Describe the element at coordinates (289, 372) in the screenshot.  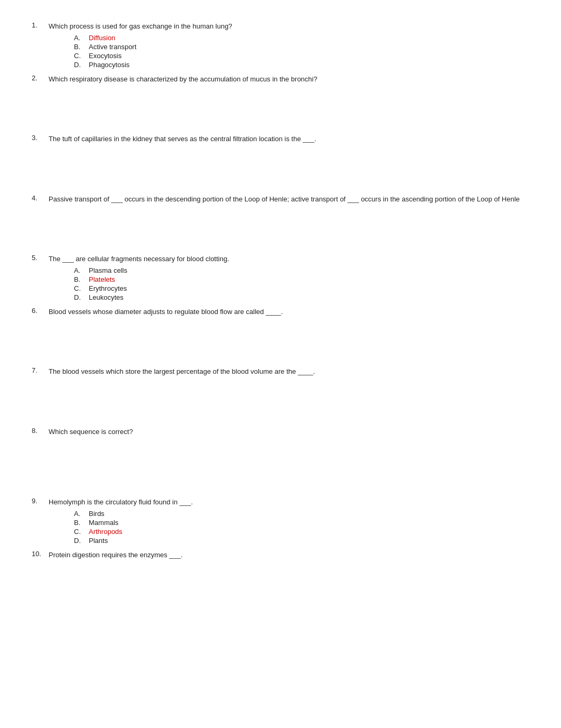
I see `question-text-7: The blood vessels which store the larges…` at that location.